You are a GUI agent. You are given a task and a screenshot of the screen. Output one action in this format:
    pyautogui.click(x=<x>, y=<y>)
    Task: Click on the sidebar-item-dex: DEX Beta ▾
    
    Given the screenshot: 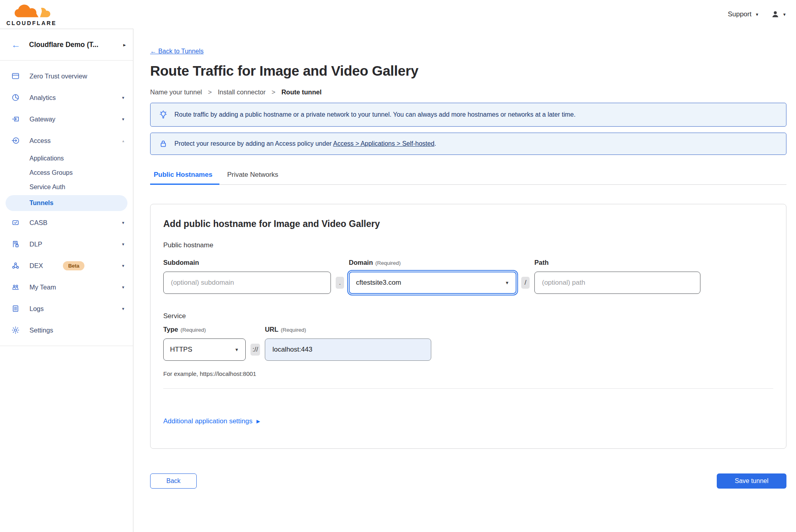 What is the action you would take?
    pyautogui.click(x=66, y=266)
    